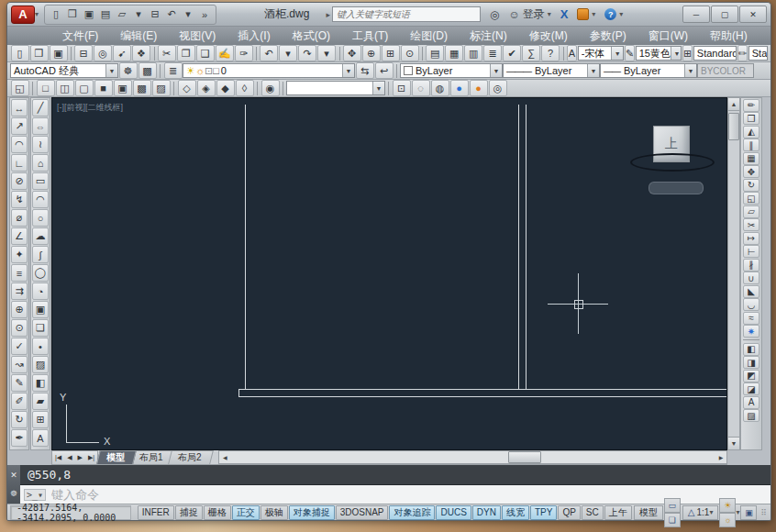 This screenshot has width=776, height=532. What do you see at coordinates (751, 118) in the screenshot?
I see `copy-icon: ❐` at bounding box center [751, 118].